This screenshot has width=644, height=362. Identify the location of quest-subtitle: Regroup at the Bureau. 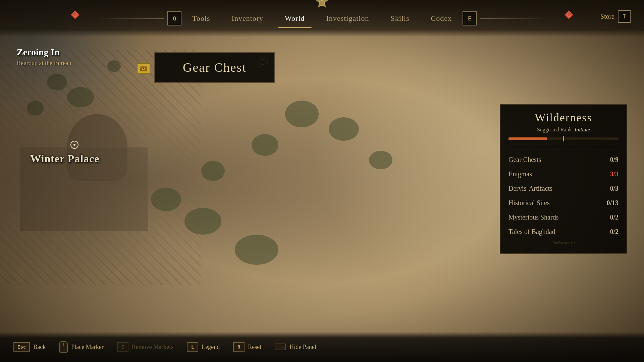
(44, 63).